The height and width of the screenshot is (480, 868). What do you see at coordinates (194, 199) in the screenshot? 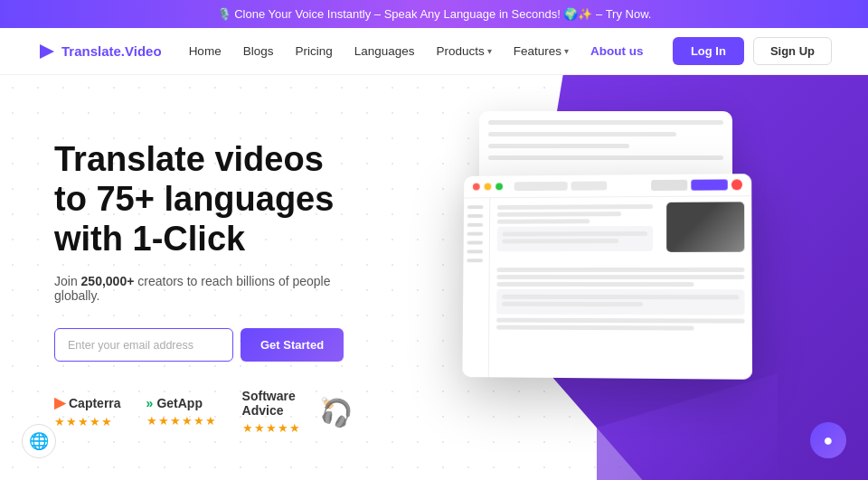
I see `hero-title: Translate videos to 75+ languages with 1…` at bounding box center [194, 199].